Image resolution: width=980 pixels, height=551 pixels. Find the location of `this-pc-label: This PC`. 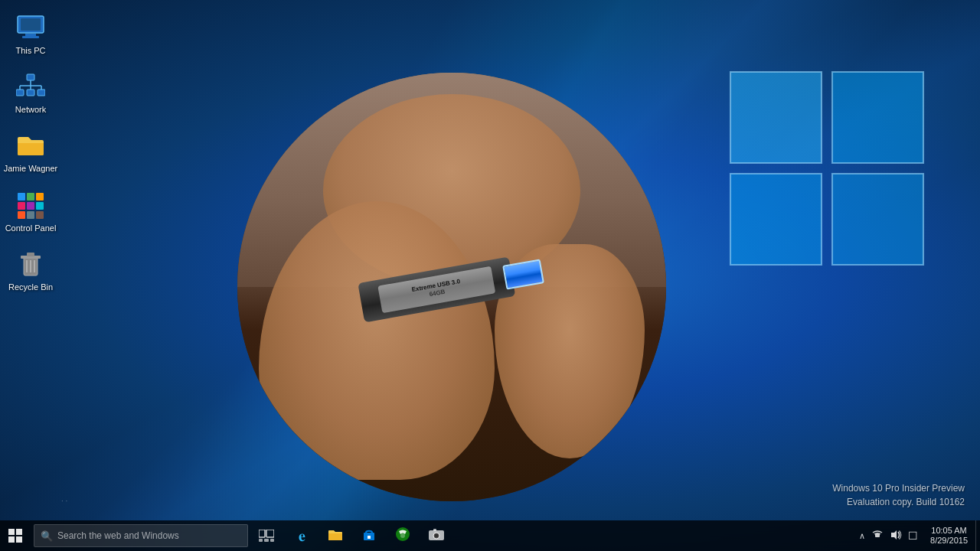

this-pc-label: This PC is located at coordinates (31, 51).